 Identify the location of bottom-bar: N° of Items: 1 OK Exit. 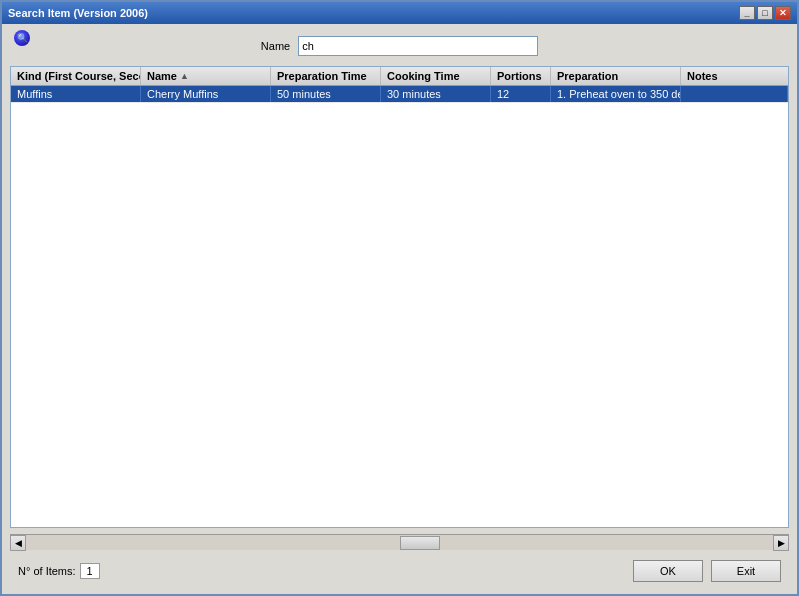
(400, 571).